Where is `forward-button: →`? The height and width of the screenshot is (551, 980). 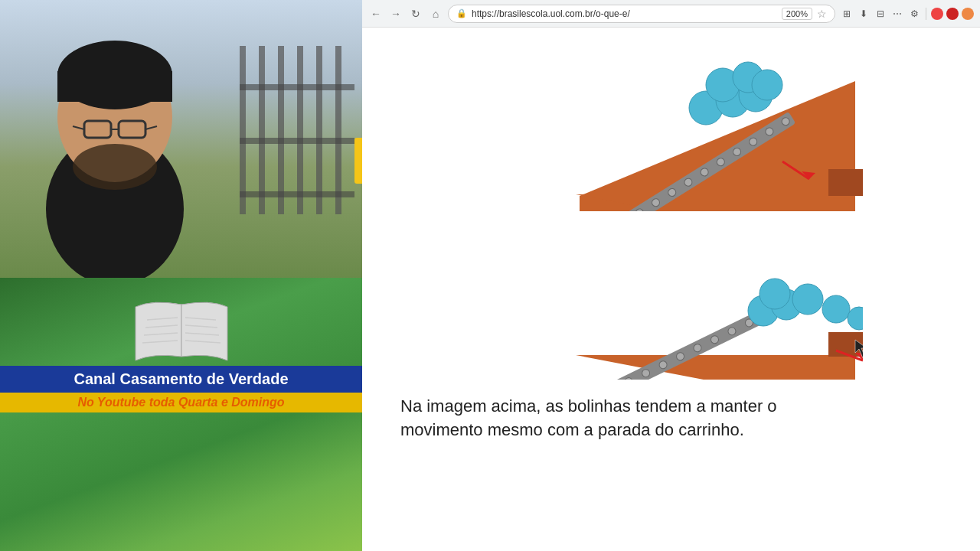
forward-button: → is located at coordinates (396, 14).